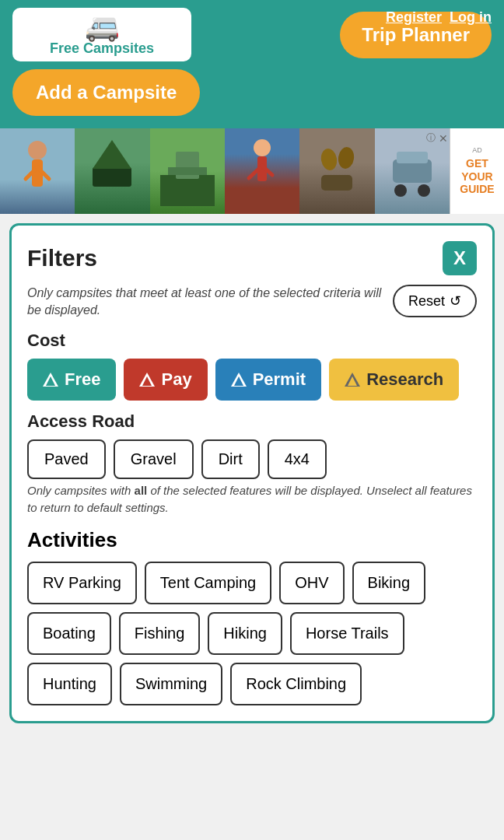 This screenshot has height=840, width=504. What do you see at coordinates (159, 633) in the screenshot?
I see `activity-fishing-button: Fishing` at bounding box center [159, 633].